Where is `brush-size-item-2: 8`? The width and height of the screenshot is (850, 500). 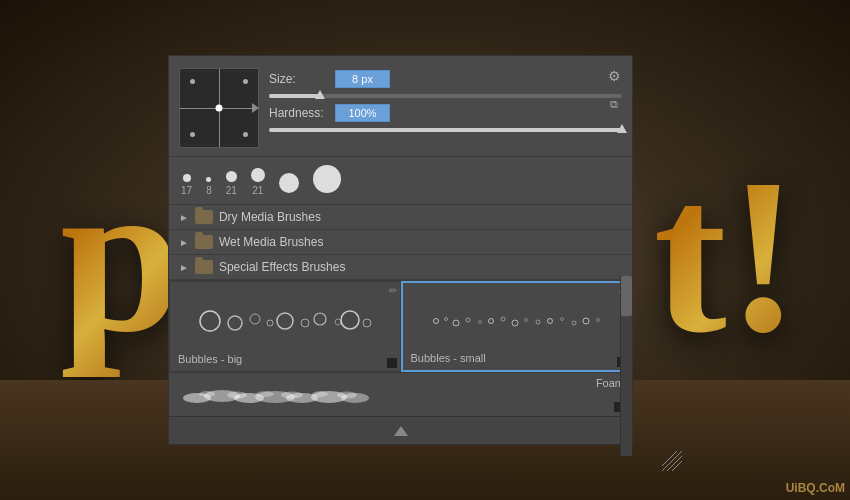 brush-size-item-2: 8 is located at coordinates (209, 186).